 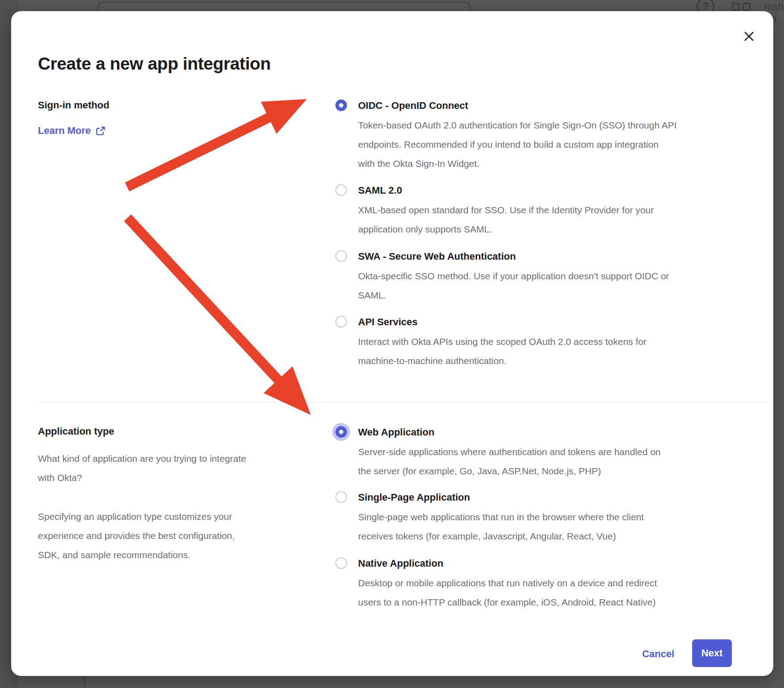 What do you see at coordinates (403, 402) in the screenshot?
I see `section-divider` at bounding box center [403, 402].